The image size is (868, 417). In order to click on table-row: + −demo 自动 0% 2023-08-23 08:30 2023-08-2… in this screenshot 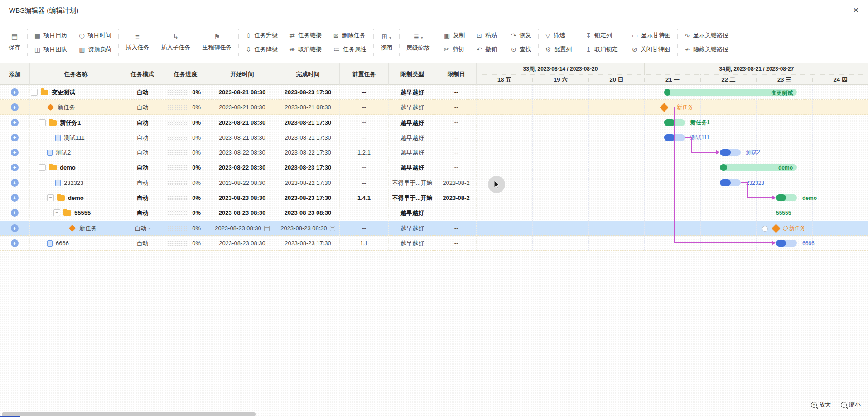, I will do `click(238, 198)`.